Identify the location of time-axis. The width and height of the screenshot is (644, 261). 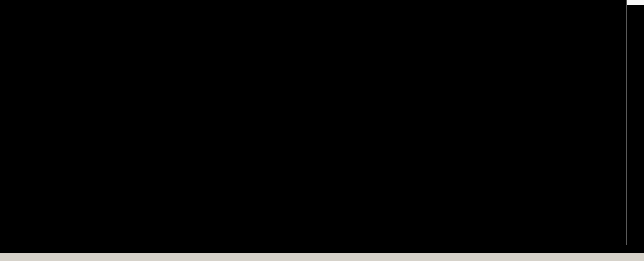
(322, 249).